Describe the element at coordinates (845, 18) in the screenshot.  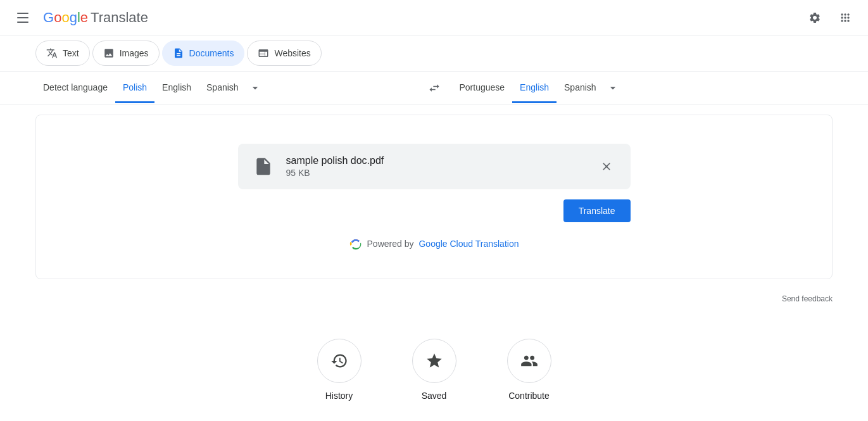
I see `apps-button` at that location.